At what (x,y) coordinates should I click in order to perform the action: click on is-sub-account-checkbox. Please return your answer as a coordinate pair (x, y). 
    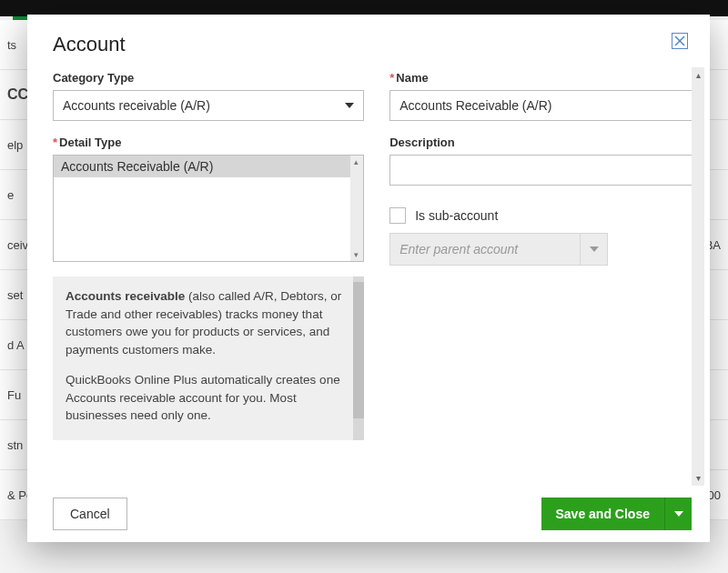
    Looking at the image, I should click on (398, 216).